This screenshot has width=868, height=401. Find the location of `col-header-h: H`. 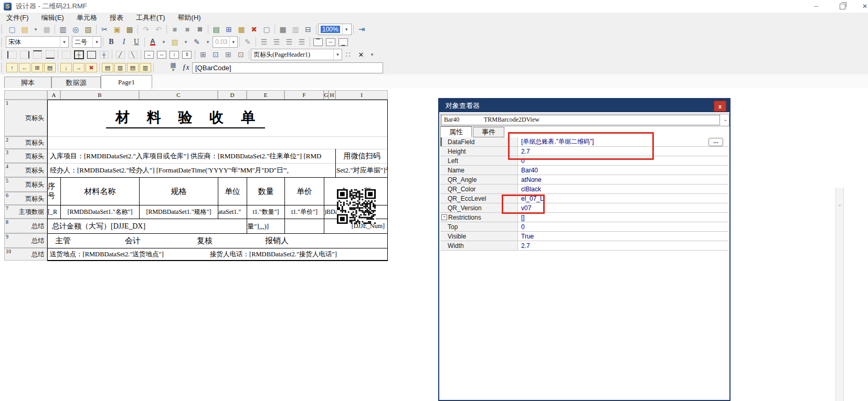

col-header-h: H is located at coordinates (332, 95).